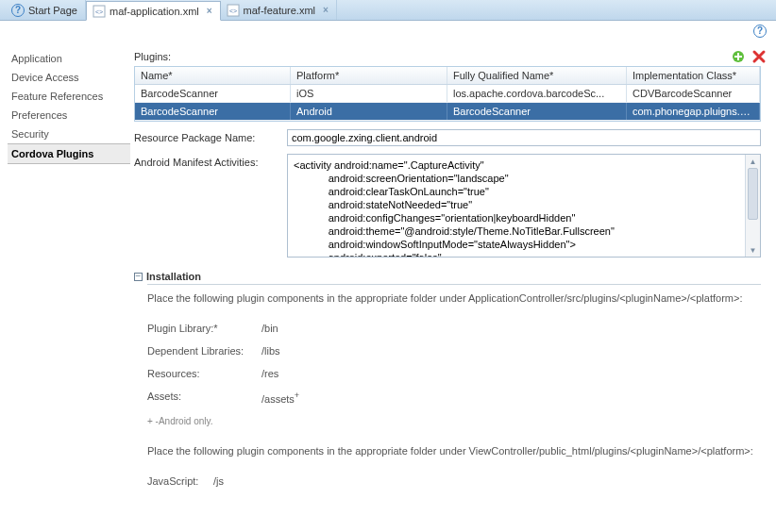 The image size is (776, 532). What do you see at coordinates (457, 351) in the screenshot?
I see `list-item: Dependent Libraries:/libs` at bounding box center [457, 351].